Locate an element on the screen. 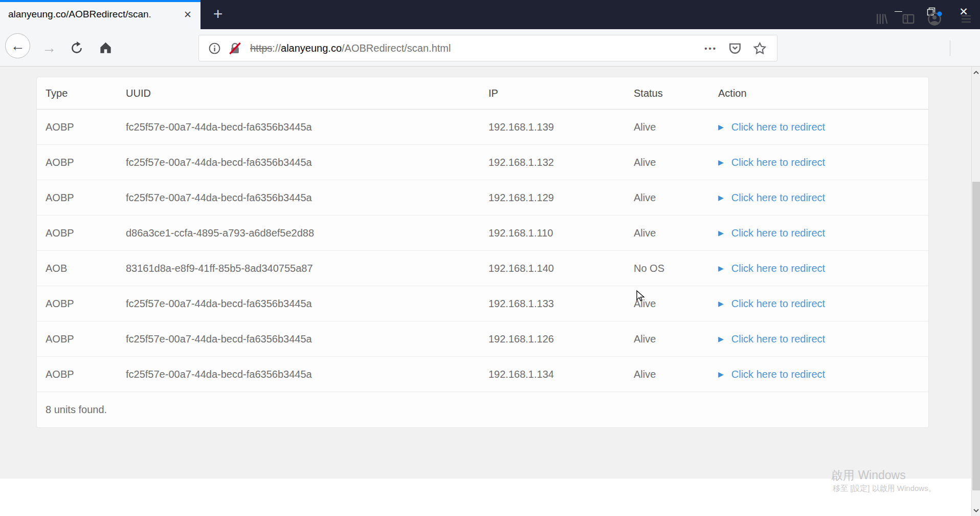 This screenshot has height=516, width=980. browser-tab: alanyeung.co/AOBRedirect/scan. ✕ is located at coordinates (100, 14).